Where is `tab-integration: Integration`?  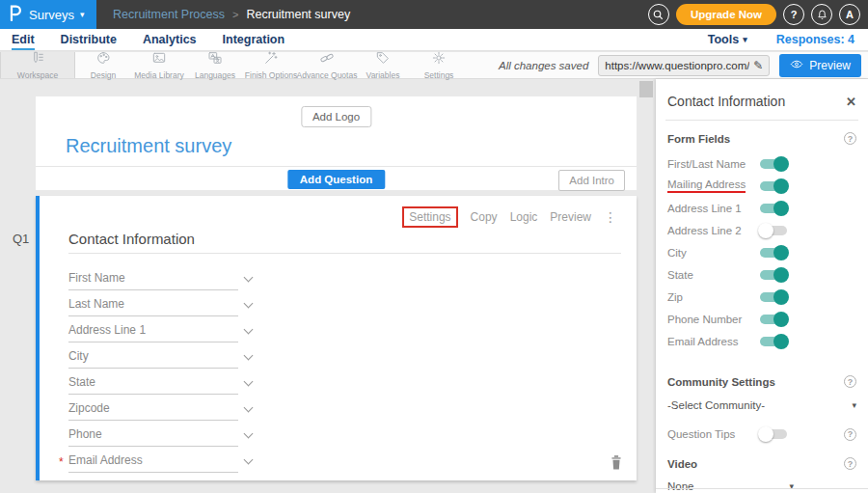 tab-integration: Integration is located at coordinates (255, 40).